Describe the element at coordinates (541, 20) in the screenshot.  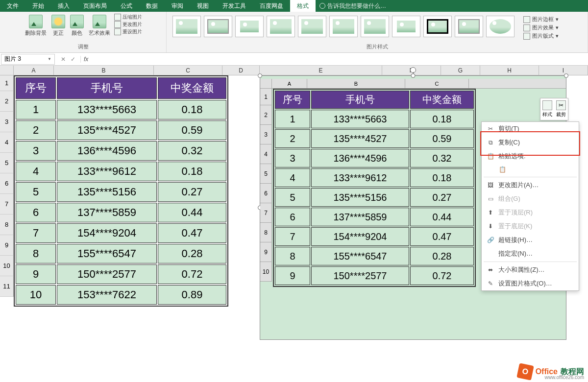
I see `picture-border-button: 图片边框 ▾` at that location.